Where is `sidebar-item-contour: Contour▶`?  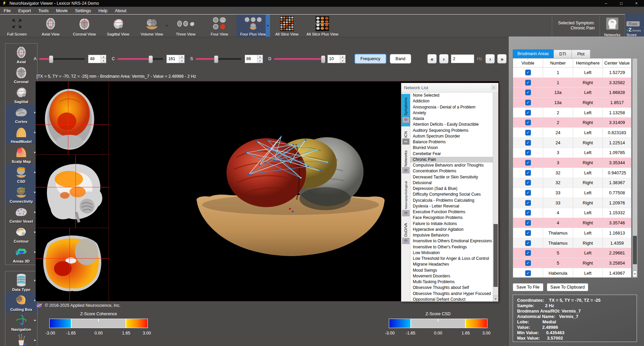
sidebar-item-contour: Contour▶ is located at coordinates (21, 234).